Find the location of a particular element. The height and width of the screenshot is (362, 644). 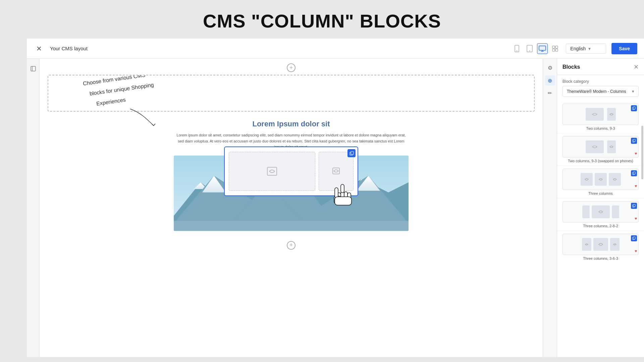

add-block-bottom: + is located at coordinates (291, 245).